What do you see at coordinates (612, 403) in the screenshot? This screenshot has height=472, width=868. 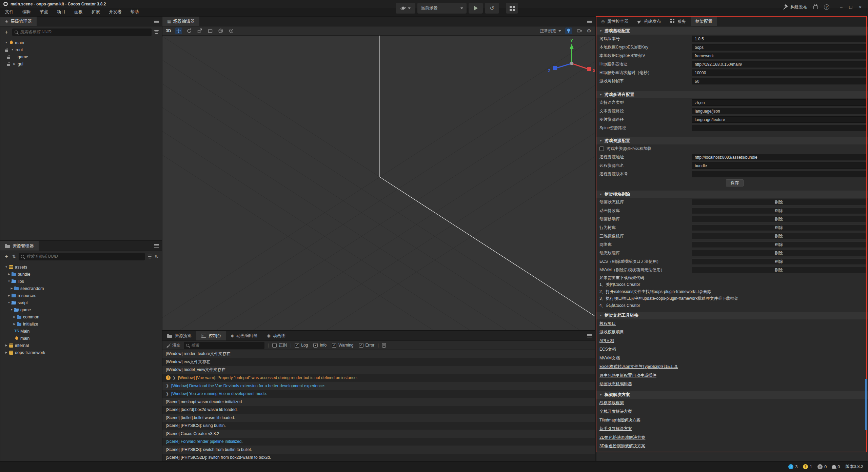 I see `solution-link: 战棋游戏框架` at bounding box center [612, 403].